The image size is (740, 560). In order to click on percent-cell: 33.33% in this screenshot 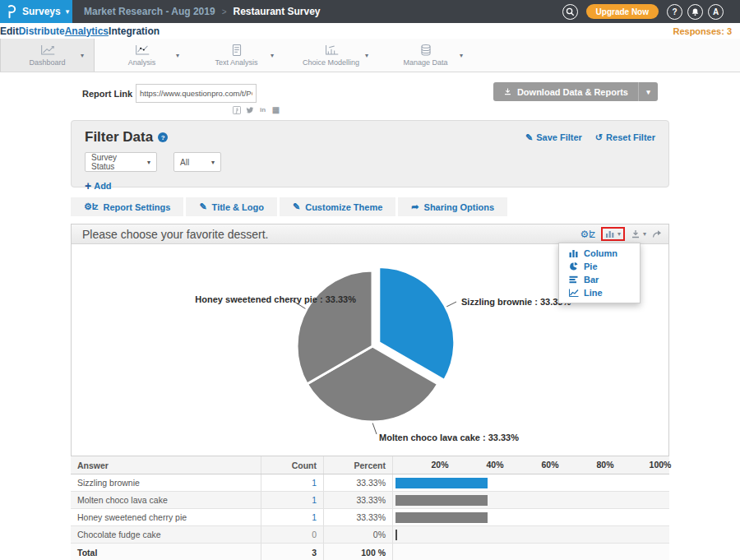, I will do `click(358, 500)`.